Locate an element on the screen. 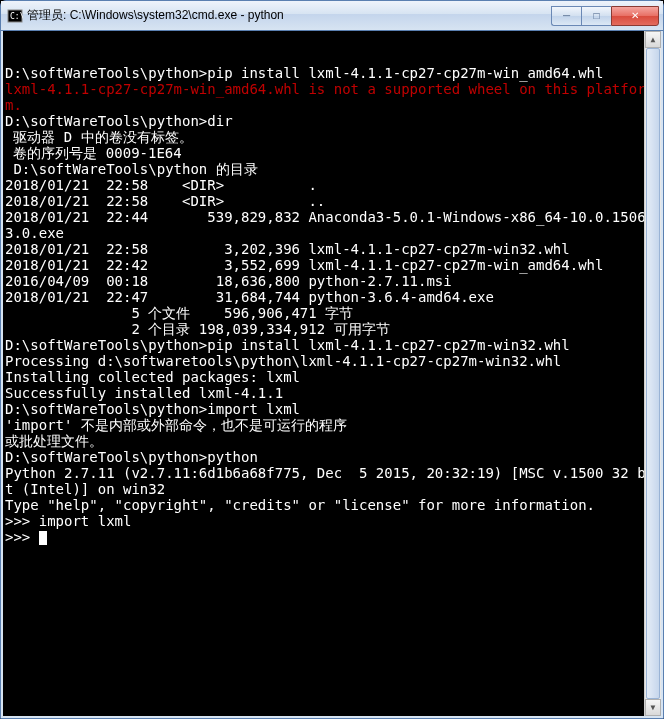  window-title: 管理员: C:\Windows\system32\cmd.exe - pytho… is located at coordinates (289, 16).